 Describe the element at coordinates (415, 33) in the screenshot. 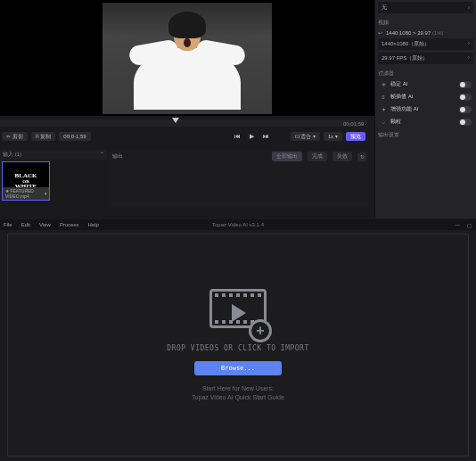

I see `resolution-readout: 1440:1080 > 29.97 (1%)` at that location.